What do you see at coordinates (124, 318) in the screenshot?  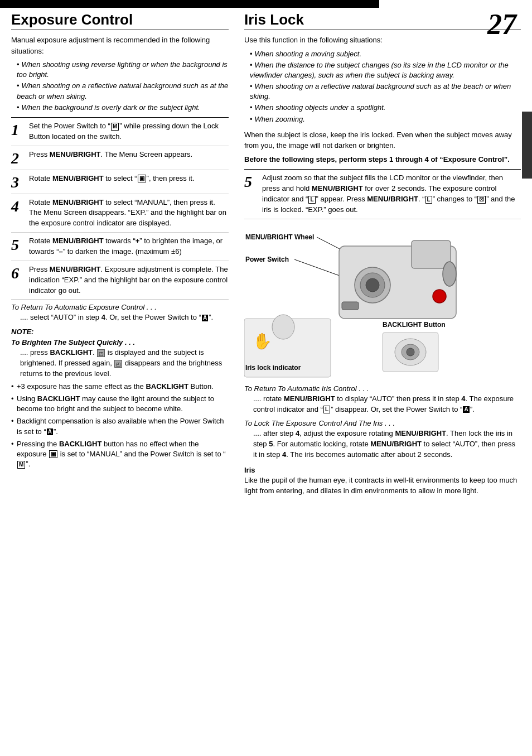 I see `return-auto-text: .... select “AUTO” in step 4. Or, set th…` at bounding box center [124, 318].